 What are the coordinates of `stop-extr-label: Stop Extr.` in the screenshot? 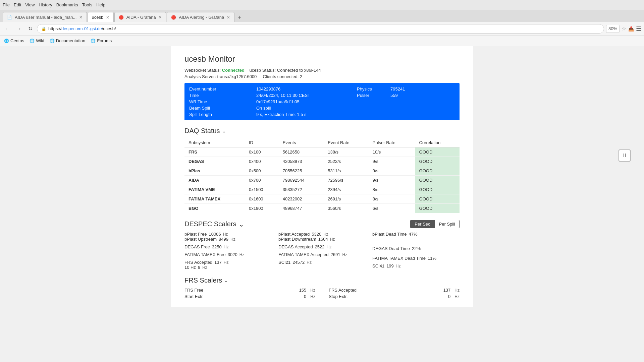 It's located at (338, 296).